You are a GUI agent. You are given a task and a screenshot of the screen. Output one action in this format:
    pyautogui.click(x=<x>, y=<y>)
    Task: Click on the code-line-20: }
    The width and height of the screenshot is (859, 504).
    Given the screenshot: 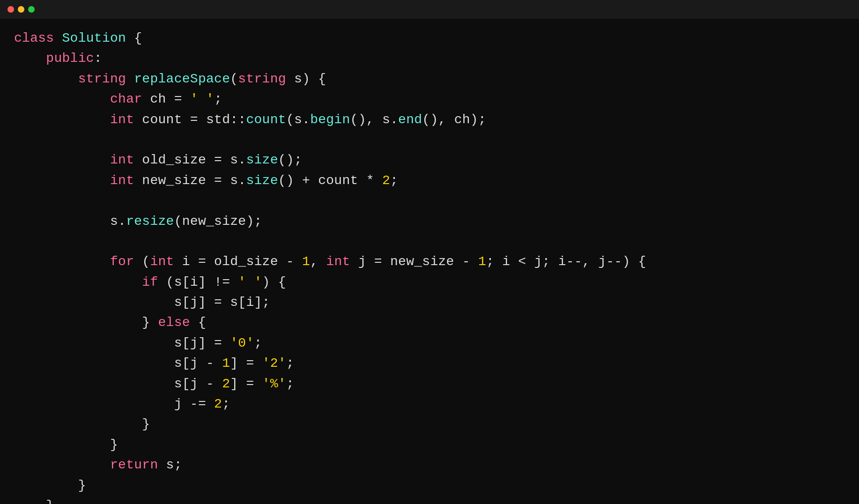 What is the action you would take?
    pyautogui.click(x=430, y=424)
    